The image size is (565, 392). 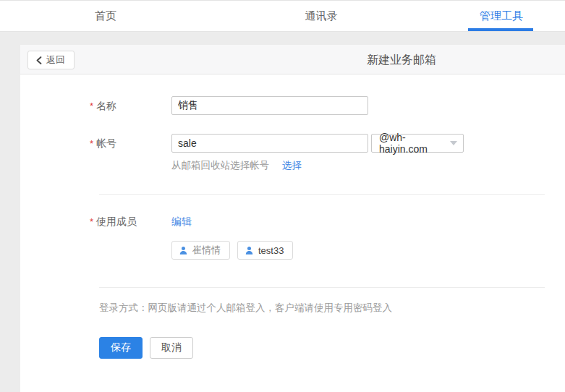 I want to click on name-field-label: *名称, so click(x=103, y=106).